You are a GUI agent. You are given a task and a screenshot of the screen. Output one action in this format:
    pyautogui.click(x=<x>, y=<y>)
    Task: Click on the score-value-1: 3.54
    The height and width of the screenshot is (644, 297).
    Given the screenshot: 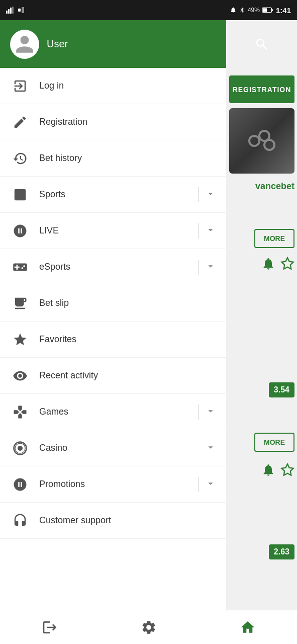 What is the action you would take?
    pyautogui.click(x=281, y=390)
    